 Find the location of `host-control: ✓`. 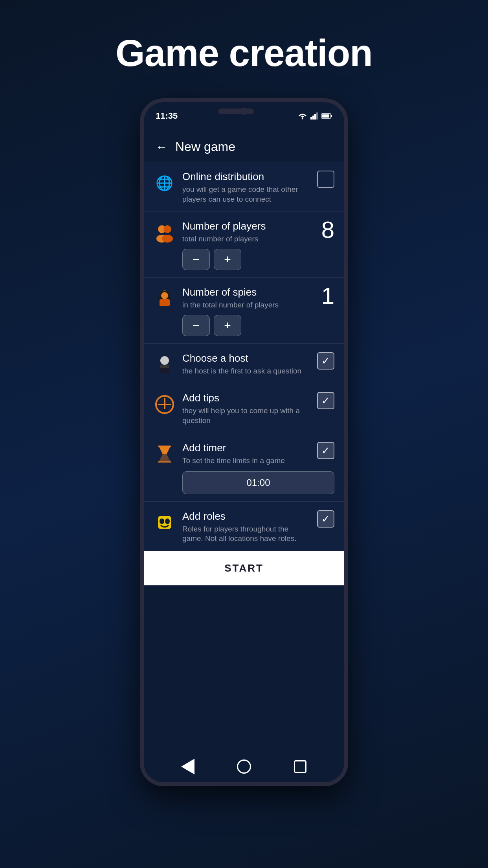

host-control: ✓ is located at coordinates (323, 361).